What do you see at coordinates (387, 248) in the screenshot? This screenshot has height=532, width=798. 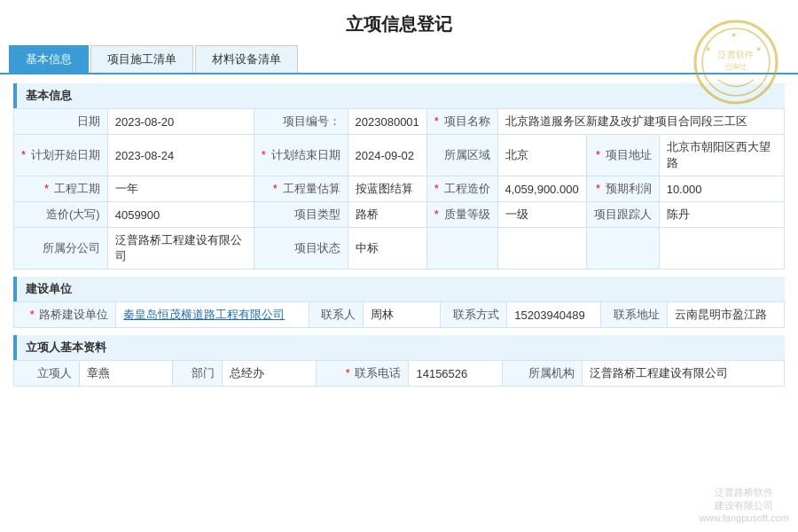 I see `value-project-status: 中标` at bounding box center [387, 248].